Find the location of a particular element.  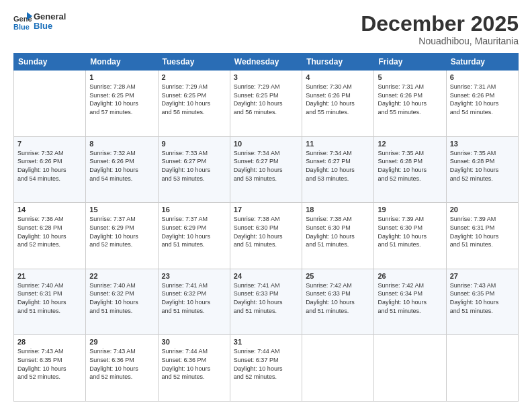

calendar-cell: 8Sunrise: 7:32 AMSunset: 6:26 PMDaylight… is located at coordinates (122, 169).